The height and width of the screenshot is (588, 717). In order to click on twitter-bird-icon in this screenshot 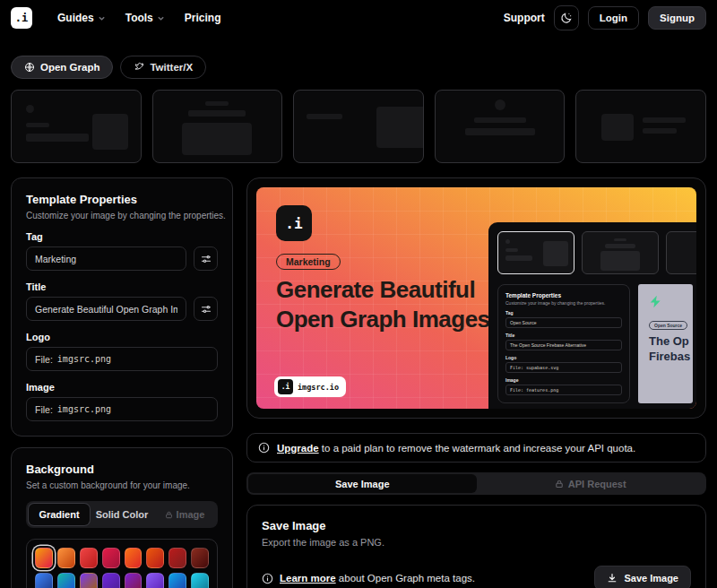, I will do `click(139, 67)`.